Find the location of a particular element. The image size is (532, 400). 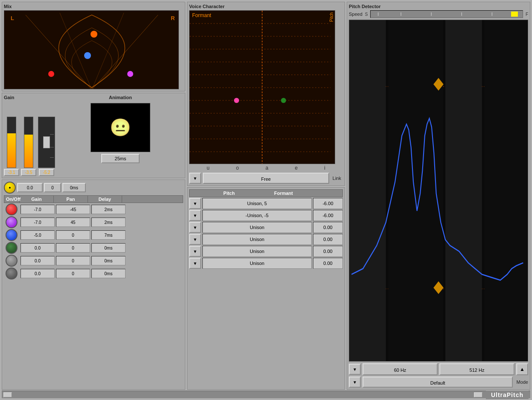

hz-up-btn: ▲ is located at coordinates (522, 369).